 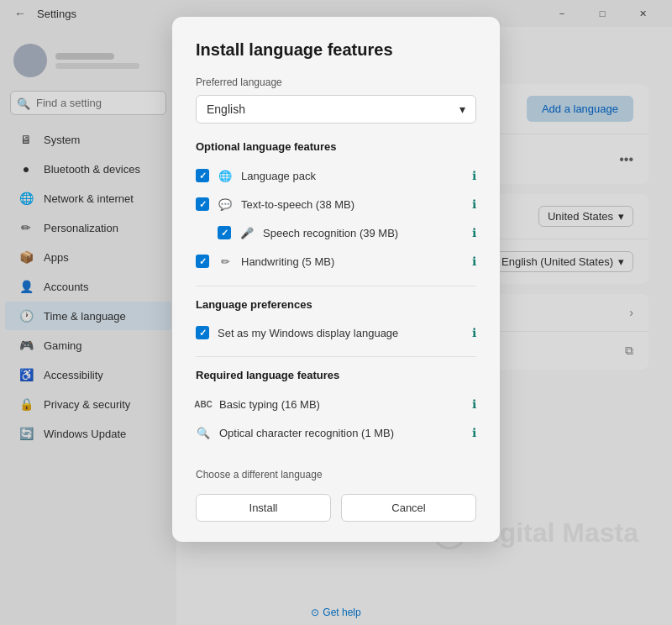 I want to click on cancel-button: Cancel, so click(x=408, y=507).